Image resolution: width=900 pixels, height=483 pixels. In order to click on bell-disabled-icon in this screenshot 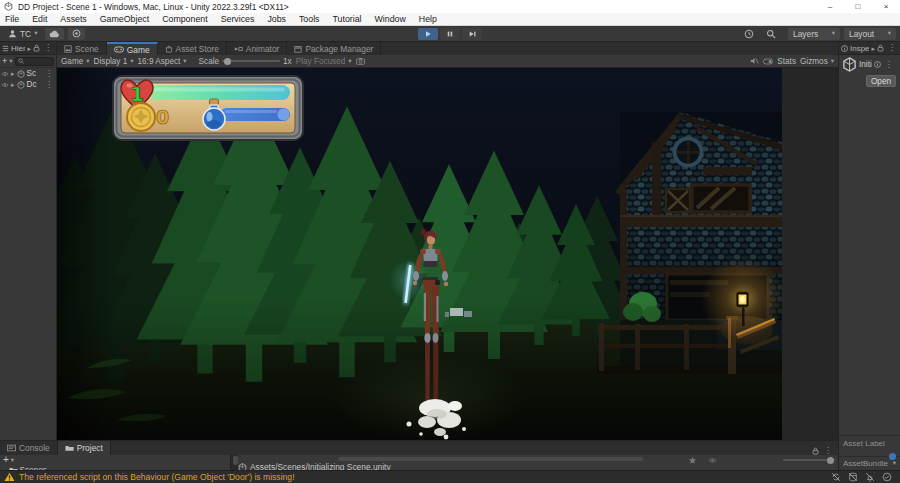, I will do `click(870, 477)`.